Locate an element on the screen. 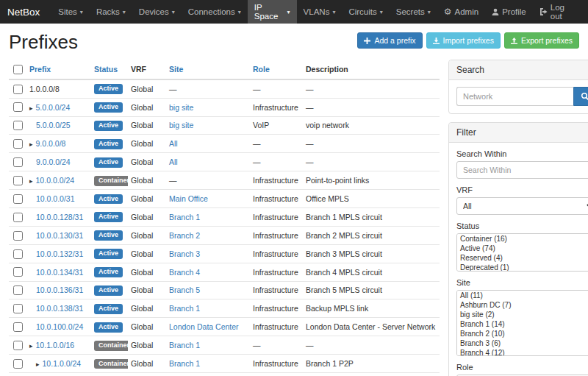 This screenshot has height=376, width=588. nav-item-secrets: Secrets▾ is located at coordinates (413, 12).